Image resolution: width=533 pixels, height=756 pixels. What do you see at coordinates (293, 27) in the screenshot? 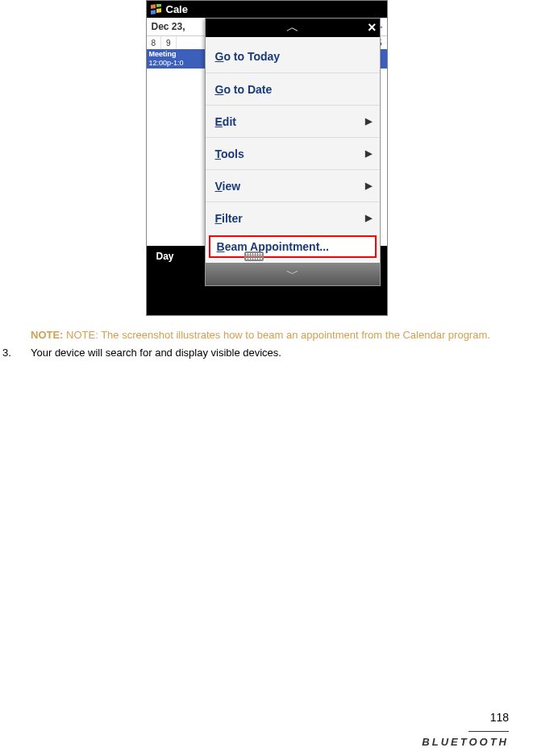
I see `menu-scroll-up: ︿ ×` at bounding box center [293, 27].